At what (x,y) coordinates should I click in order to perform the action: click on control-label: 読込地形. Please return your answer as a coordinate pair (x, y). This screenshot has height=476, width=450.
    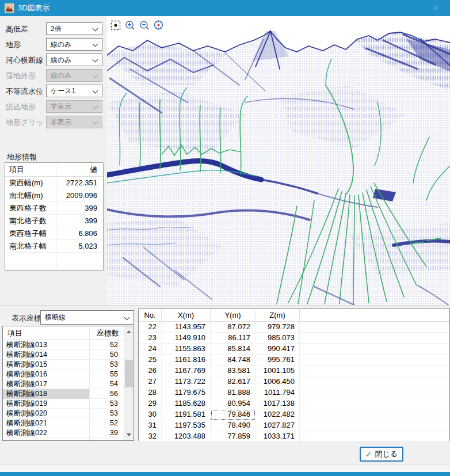
    Looking at the image, I should click on (21, 107).